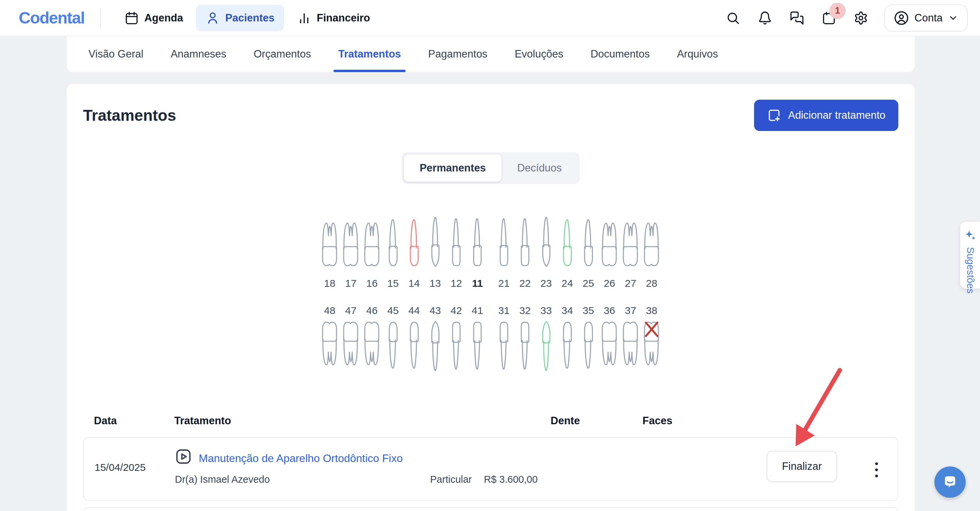  What do you see at coordinates (477, 346) in the screenshot?
I see `tooth-41-glyph` at bounding box center [477, 346].